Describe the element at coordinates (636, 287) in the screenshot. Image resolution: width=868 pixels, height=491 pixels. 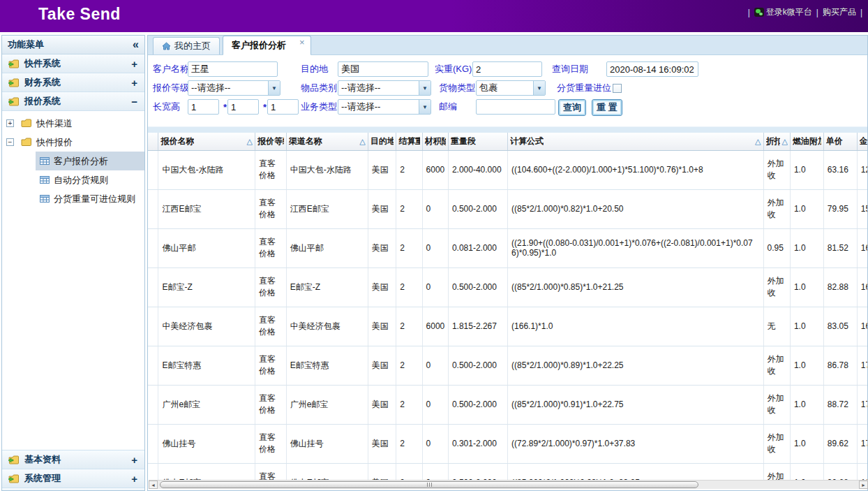
I see `cell-formula: ((85*2/1.000)*0.85)*1.0+21.25` at that location.